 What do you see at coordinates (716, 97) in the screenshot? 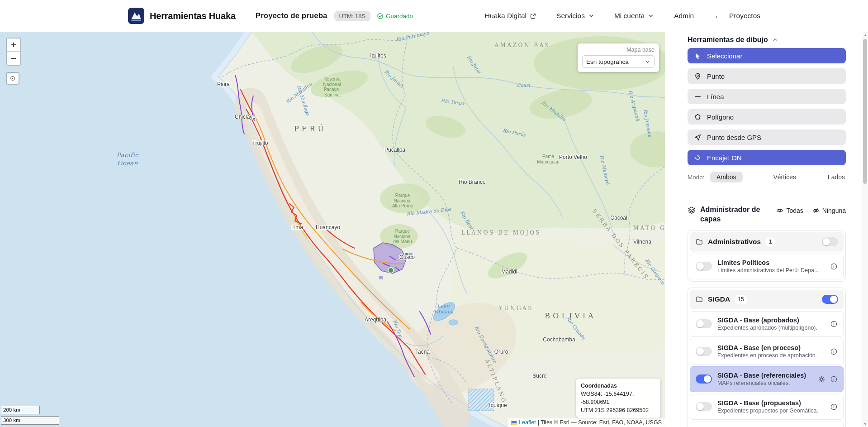
I see `line-tool-label: Línea` at bounding box center [716, 97].